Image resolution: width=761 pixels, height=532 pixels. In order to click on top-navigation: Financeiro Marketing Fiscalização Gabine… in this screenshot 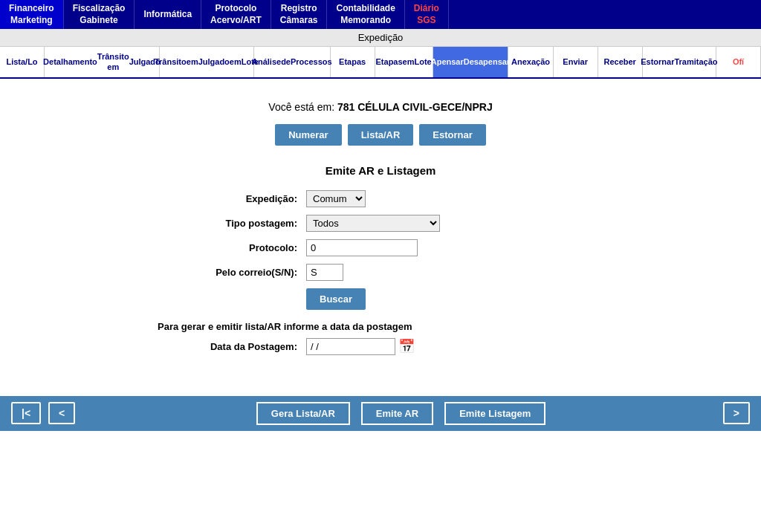, I will do `click(380, 15)`.